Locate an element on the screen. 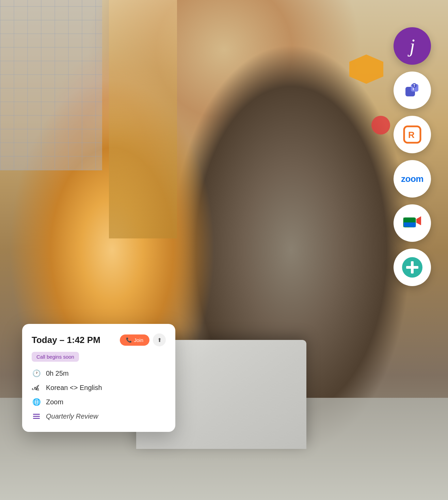 Image resolution: width=448 pixels, height=500 pixels. language-text: Korean <> English is located at coordinates (74, 388).